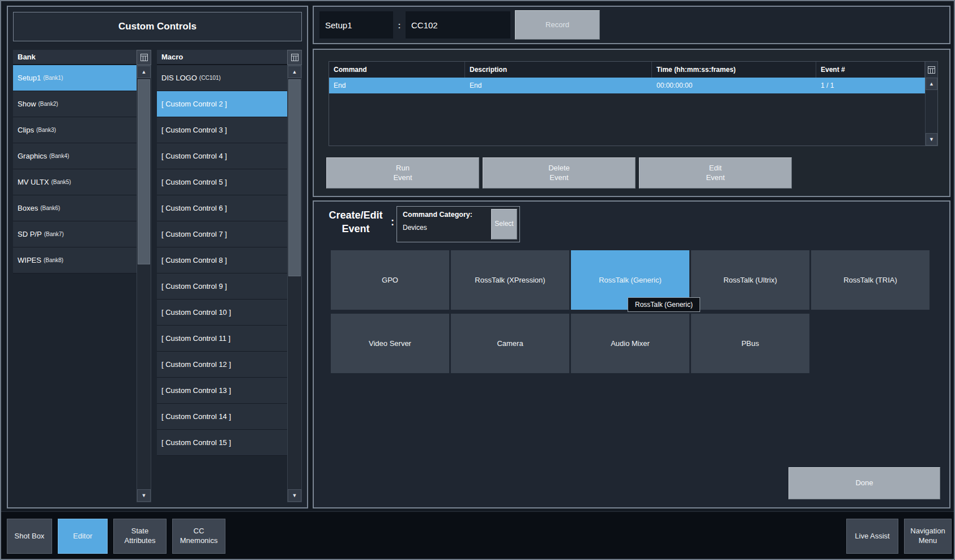 Image resolution: width=955 pixels, height=560 pixels. What do you see at coordinates (75, 234) in the screenshot?
I see `bank-item: SD P/P(Bank7)` at bounding box center [75, 234].